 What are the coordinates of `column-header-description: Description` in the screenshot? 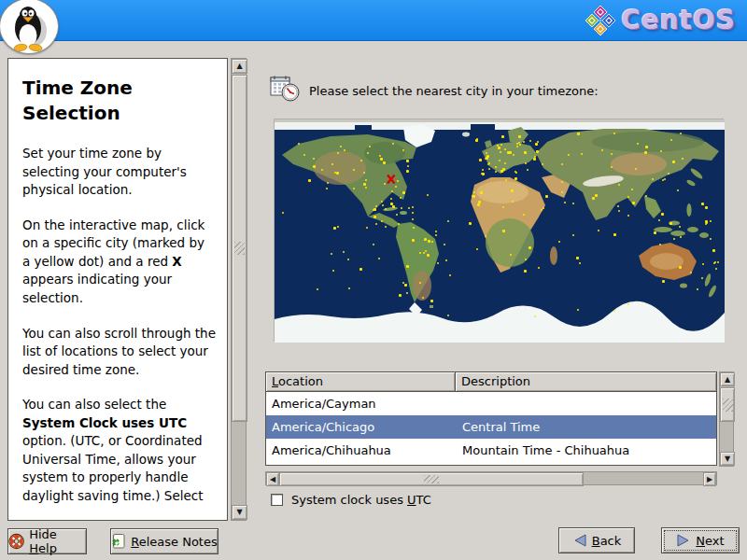 It's located at (586, 382).